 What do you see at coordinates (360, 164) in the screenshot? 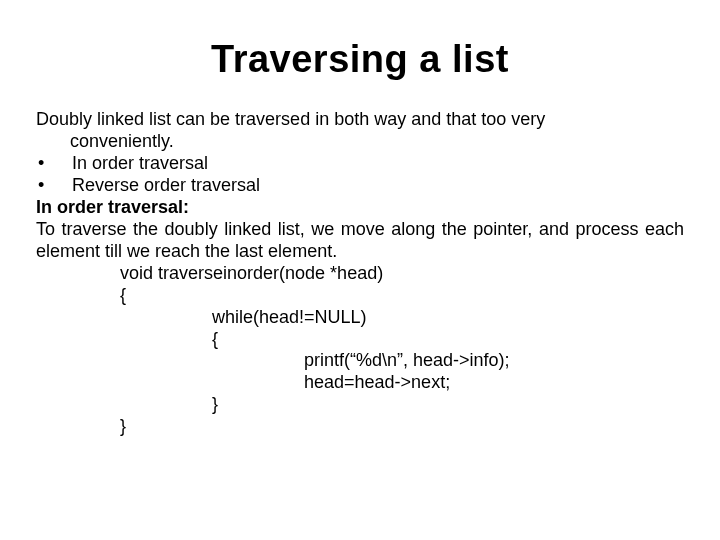
I see `bullet-item-1: • In order traversal` at bounding box center [360, 164].